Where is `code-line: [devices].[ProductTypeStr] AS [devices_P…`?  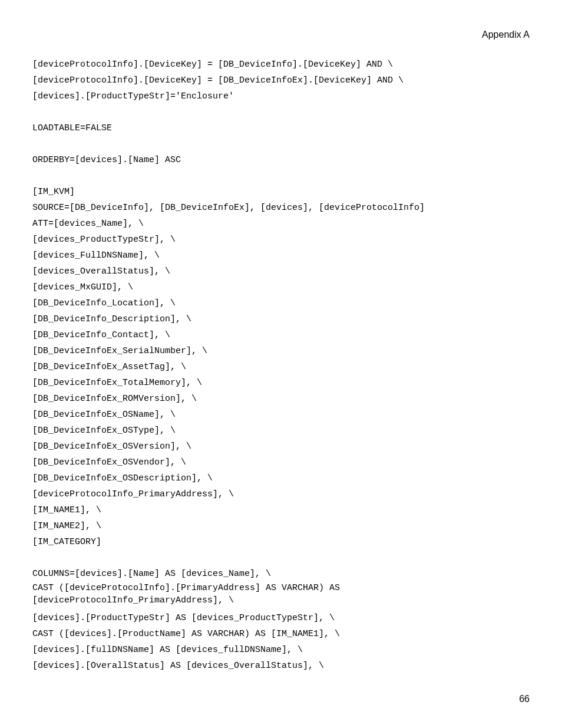 code-line: [devices].[ProductTypeStr] AS [devices_P… is located at coordinates (281, 618).